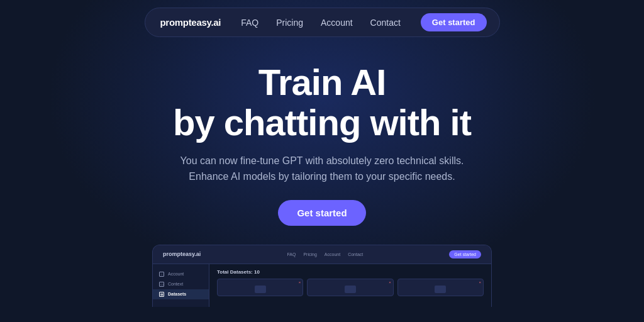 The height and width of the screenshot is (322, 644). I want to click on preview-card-2: ×, so click(350, 287).